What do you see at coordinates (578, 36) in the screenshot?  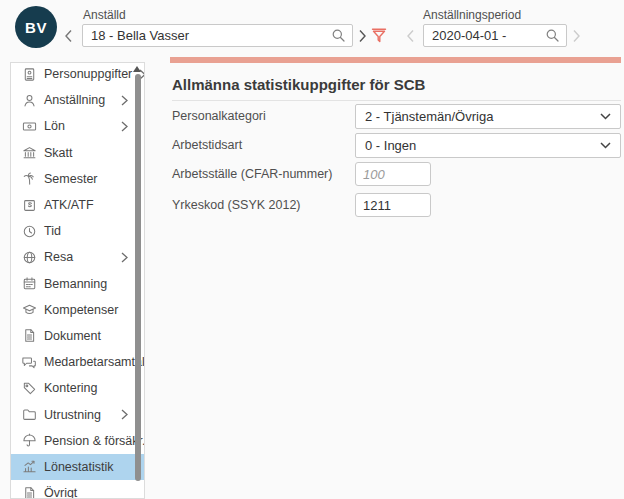 I see `period-next-button` at bounding box center [578, 36].